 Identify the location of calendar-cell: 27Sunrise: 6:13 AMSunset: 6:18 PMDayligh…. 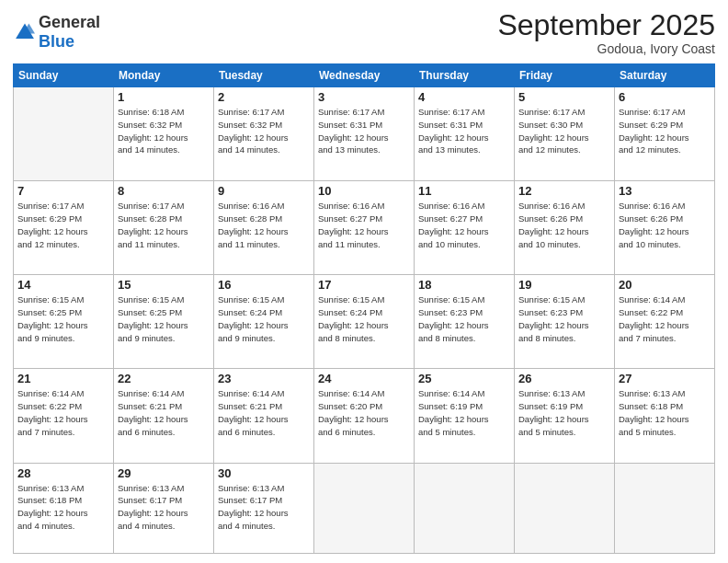
(665, 416).